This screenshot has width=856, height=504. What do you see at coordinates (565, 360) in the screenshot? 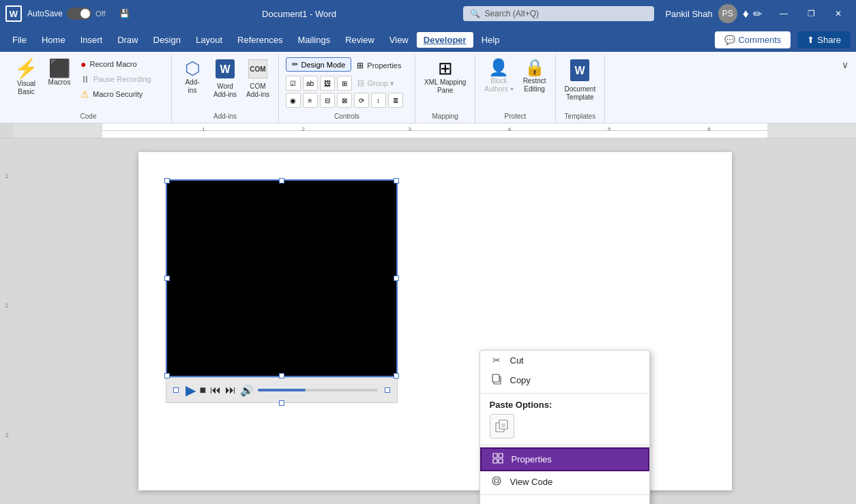
I see `context-menu-cut: ✂ Cut` at bounding box center [565, 360].